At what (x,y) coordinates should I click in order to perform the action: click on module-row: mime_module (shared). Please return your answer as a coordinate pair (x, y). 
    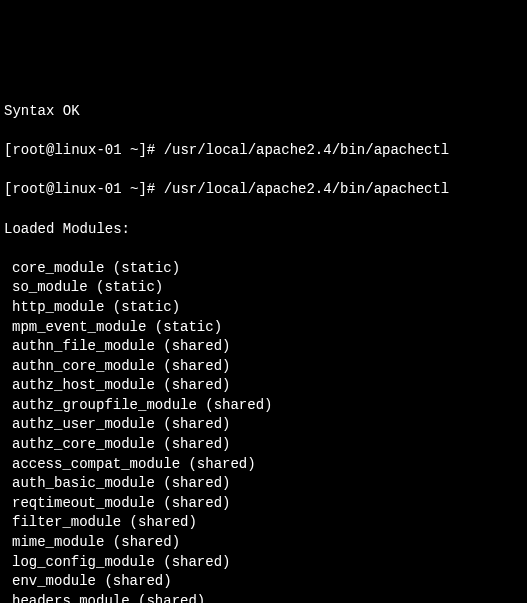
    Looking at the image, I should click on (264, 543).